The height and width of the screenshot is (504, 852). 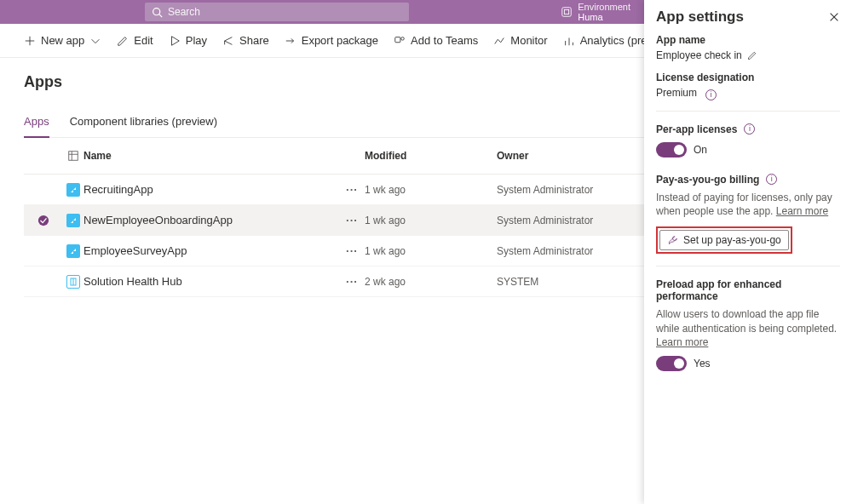 What do you see at coordinates (724, 240) in the screenshot?
I see `setup-payg-button: Set up pay-as-you-go` at bounding box center [724, 240].